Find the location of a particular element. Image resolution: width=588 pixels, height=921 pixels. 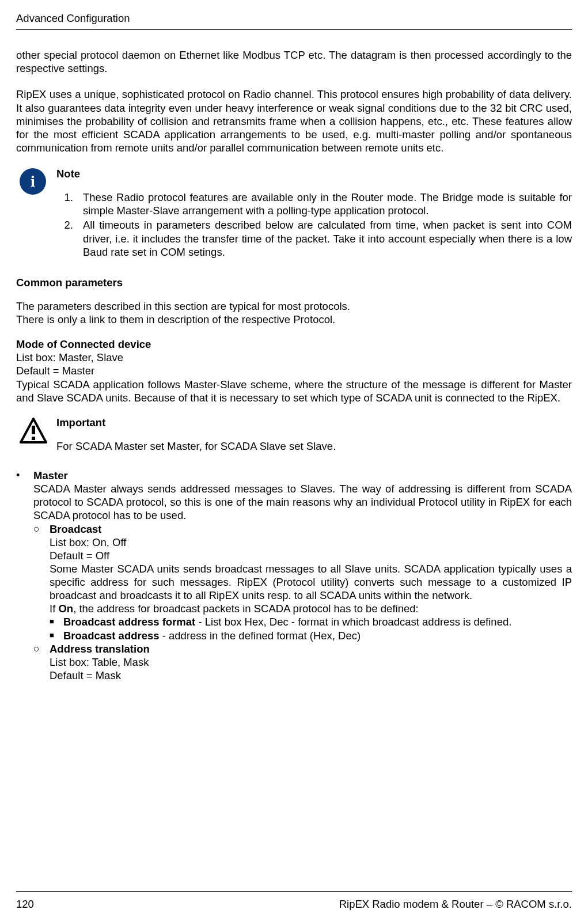

info-icon: i is located at coordinates (36, 181).